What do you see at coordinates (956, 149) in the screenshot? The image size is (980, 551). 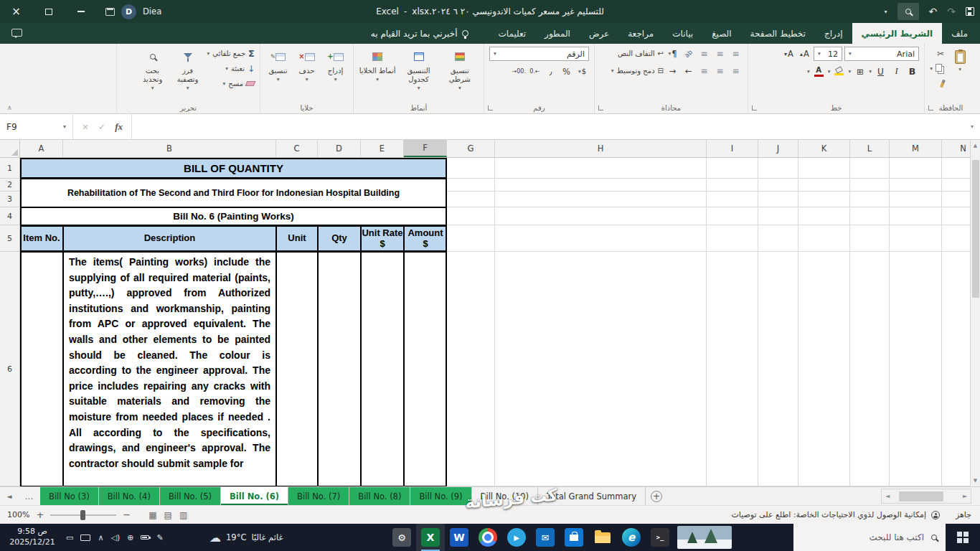 I see `column-header-N: N` at bounding box center [956, 149].